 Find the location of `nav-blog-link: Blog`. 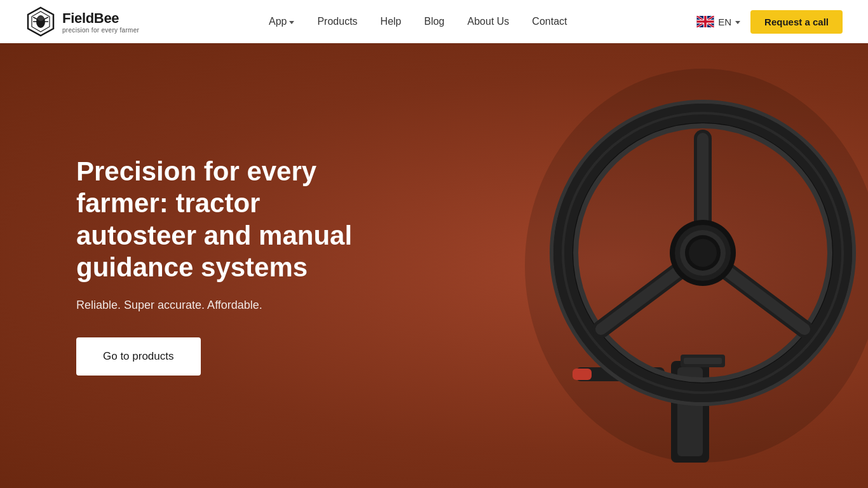

nav-blog-link: Blog is located at coordinates (434, 22).